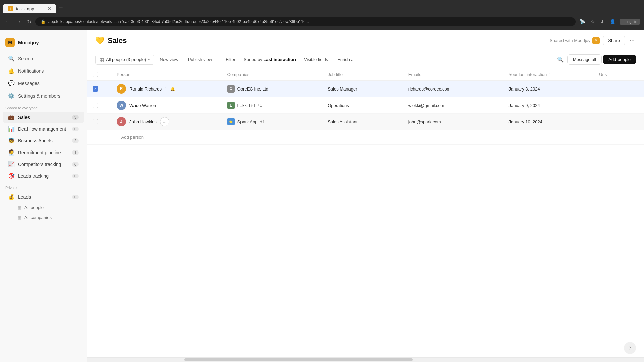 The height and width of the screenshot is (362, 644). Describe the element at coordinates (25, 59) in the screenshot. I see `search-label: Search` at that location.